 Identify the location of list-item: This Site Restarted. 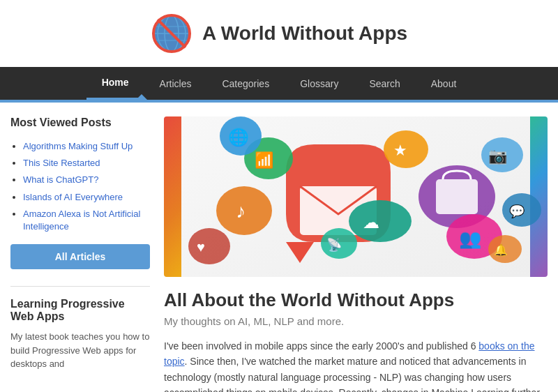
(86, 163).